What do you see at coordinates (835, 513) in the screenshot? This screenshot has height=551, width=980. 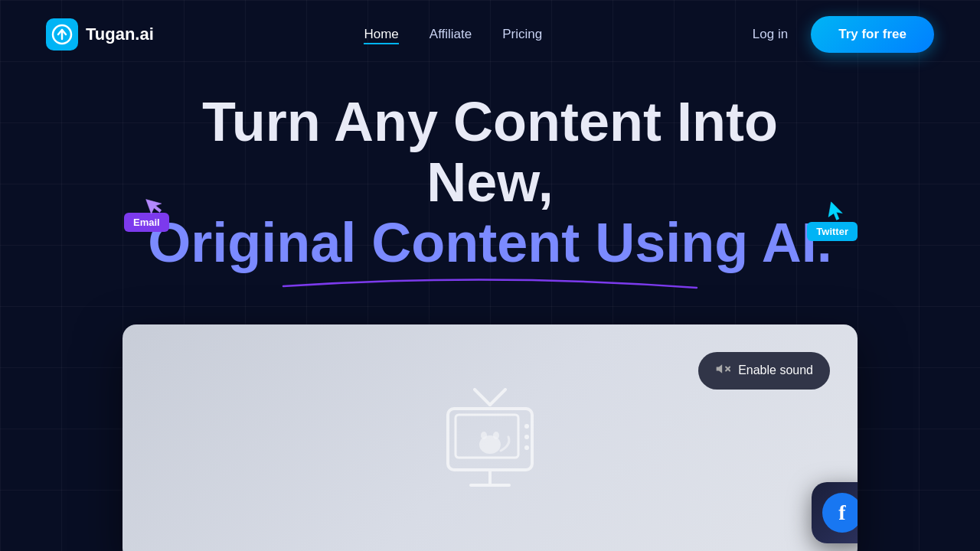 I see `facebook-button: f` at bounding box center [835, 513].